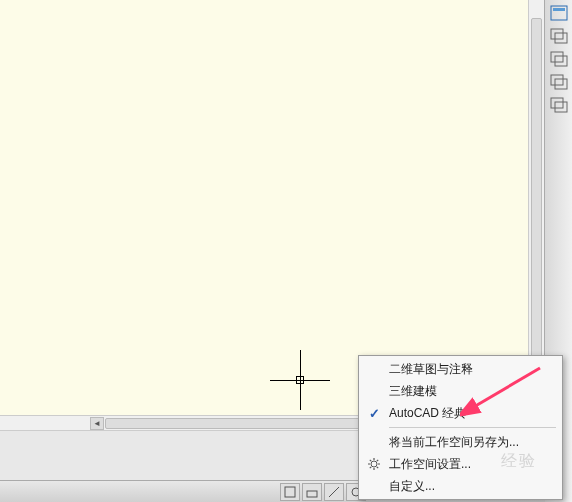  What do you see at coordinates (460, 413) in the screenshot?
I see `menu-item-autocad-classic: ✓ AutoCAD 经典` at bounding box center [460, 413].